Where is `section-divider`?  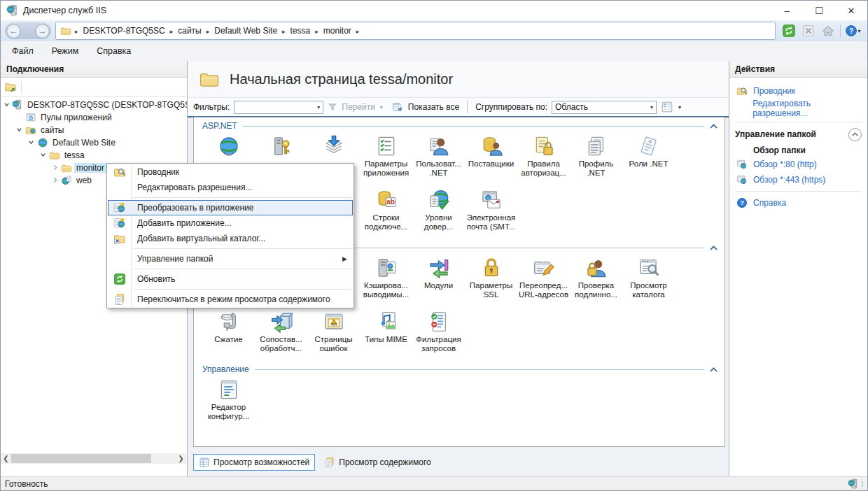 section-divider is located at coordinates (479, 369).